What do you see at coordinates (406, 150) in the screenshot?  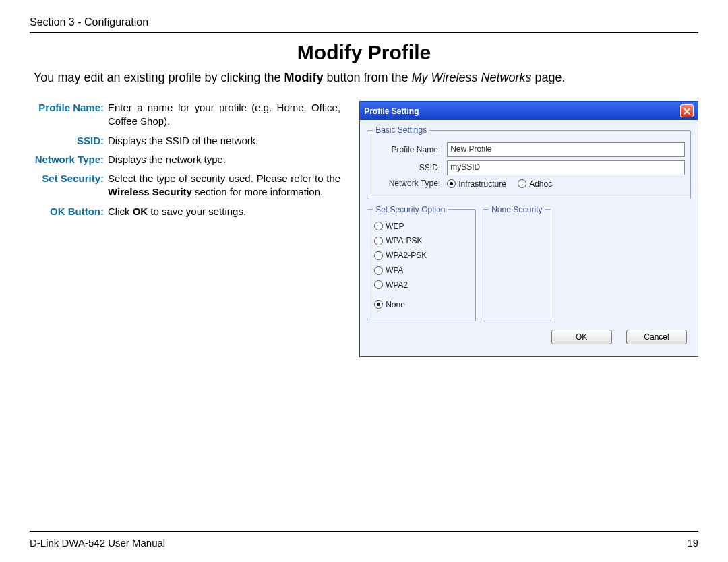 I see `profile-name-label: Profile Name:` at bounding box center [406, 150].